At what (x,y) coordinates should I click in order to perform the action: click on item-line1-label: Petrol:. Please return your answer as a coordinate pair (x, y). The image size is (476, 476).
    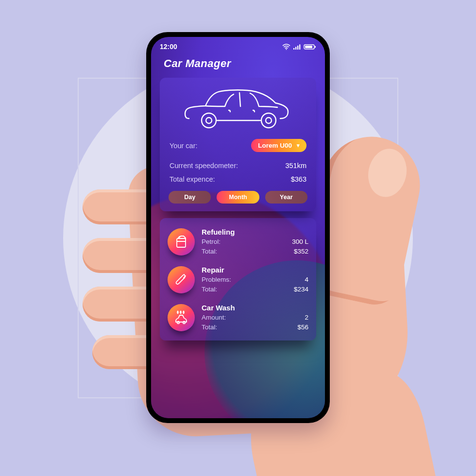
    Looking at the image, I should click on (211, 242).